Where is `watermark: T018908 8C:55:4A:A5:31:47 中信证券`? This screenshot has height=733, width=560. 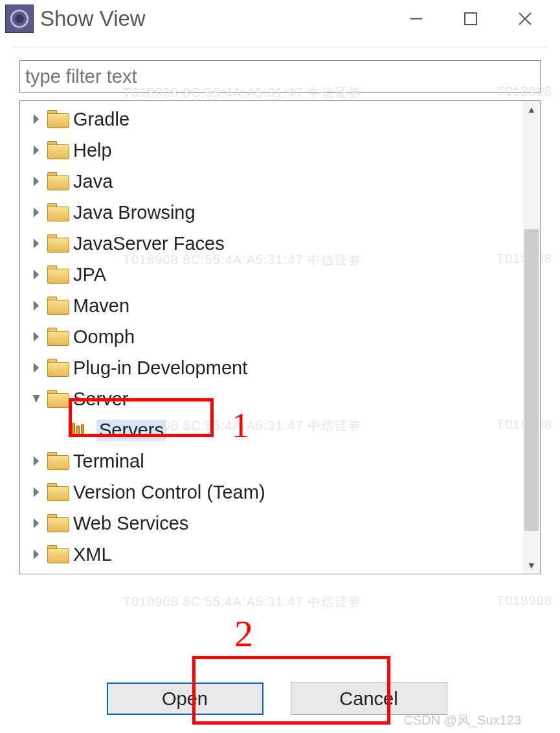 watermark: T018908 8C:55:4A:A5:31:47 中信证券 is located at coordinates (242, 602).